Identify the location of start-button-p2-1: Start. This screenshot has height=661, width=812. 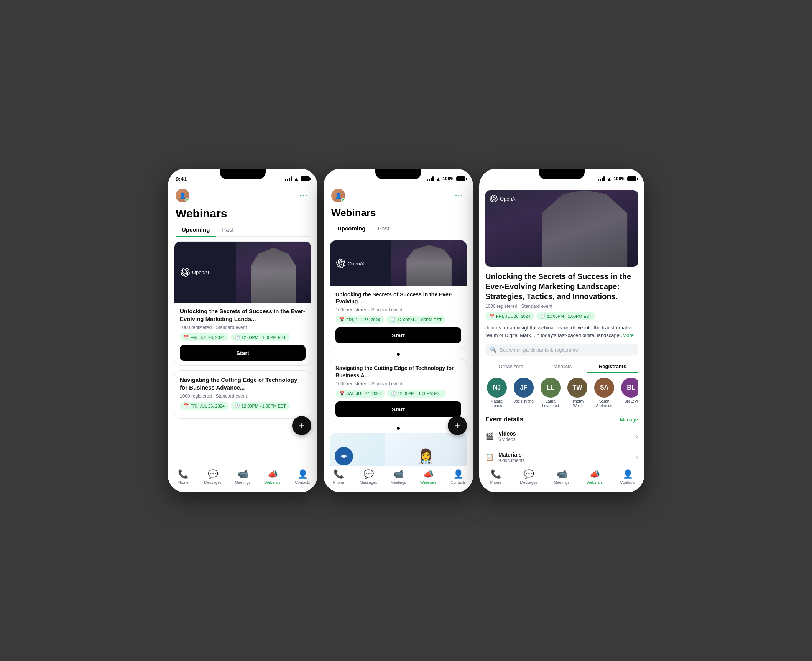
(398, 335).